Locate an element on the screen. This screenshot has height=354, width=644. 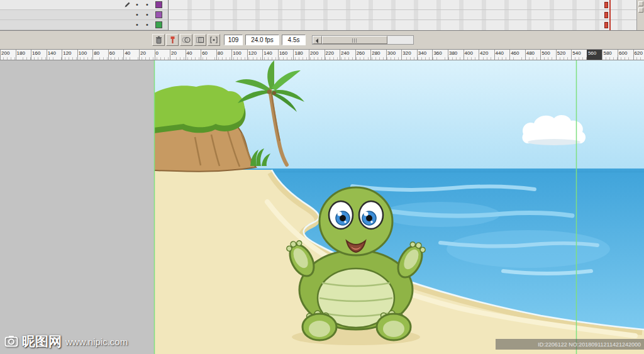
pencil-icon is located at coordinates (127, 5).